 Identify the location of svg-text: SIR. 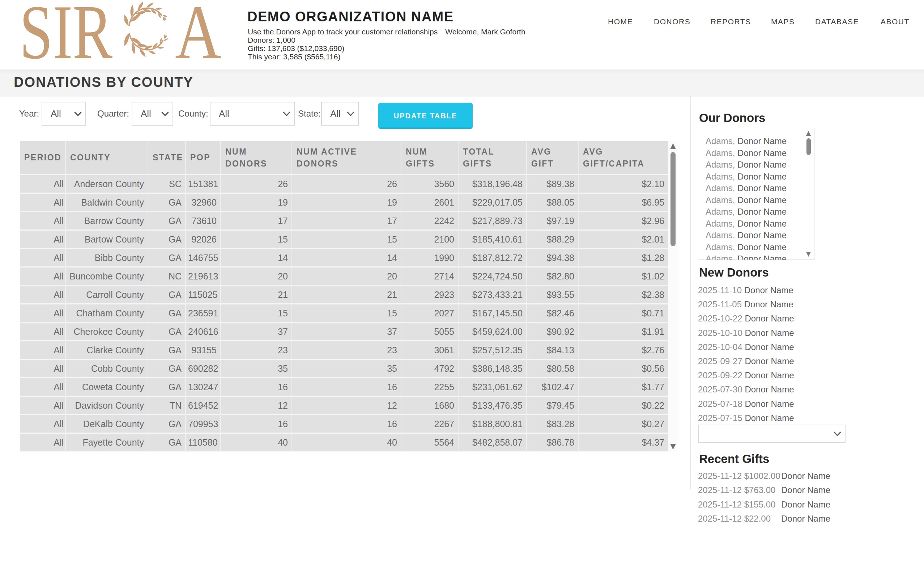
(66, 31).